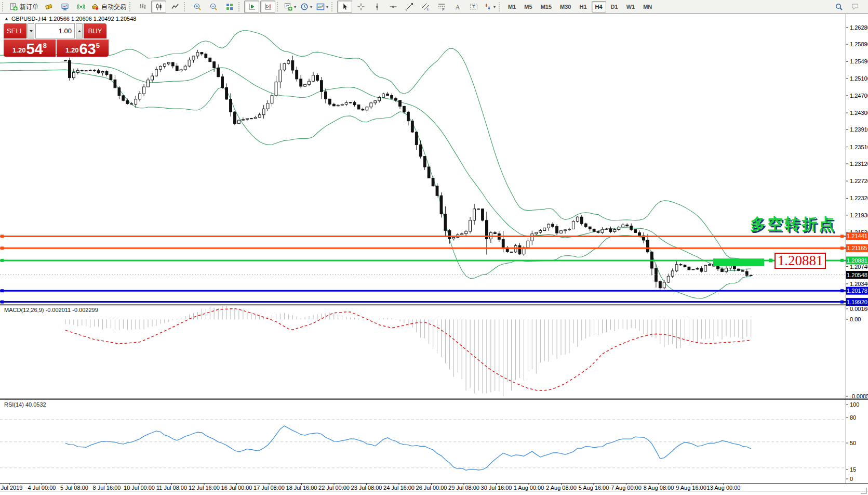 This screenshot has width=868, height=495. What do you see at coordinates (268, 7) in the screenshot?
I see `chart-shift-icon` at bounding box center [268, 7].